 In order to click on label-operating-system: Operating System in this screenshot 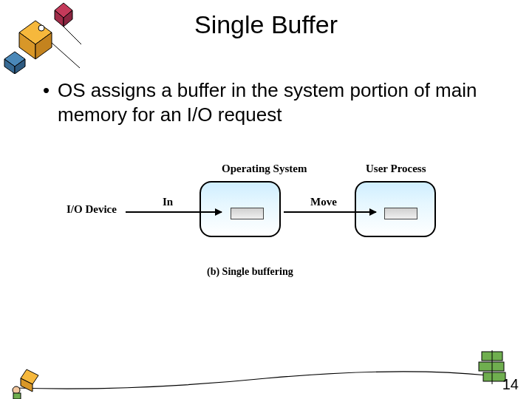, I will do `click(265, 168)`.